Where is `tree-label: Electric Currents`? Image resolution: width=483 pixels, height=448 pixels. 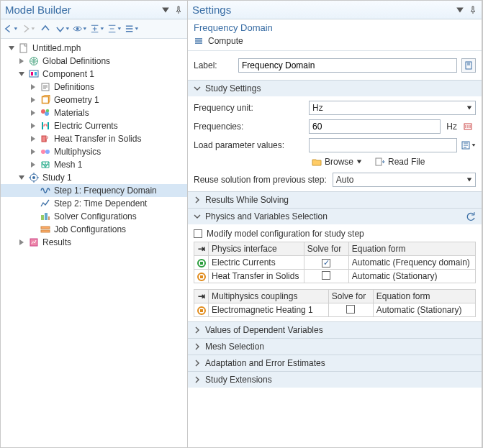 tree-label: Electric Currents is located at coordinates (86, 126).